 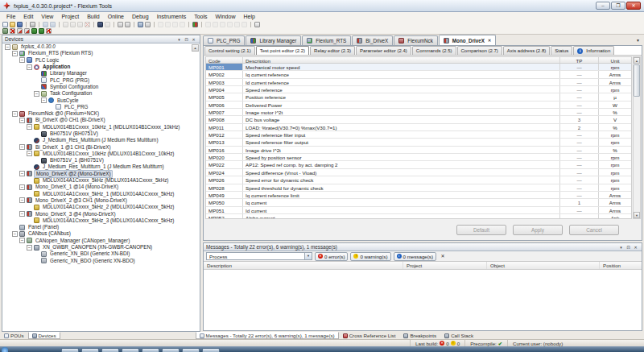 I want to click on messages-column-object: Object, so click(x=543, y=266).